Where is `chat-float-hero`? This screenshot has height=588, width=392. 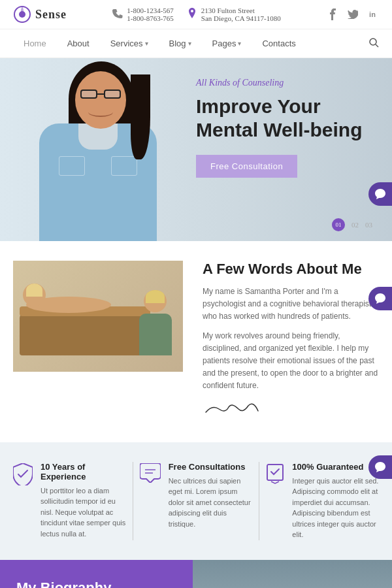
chat-float-hero is located at coordinates (380, 194).